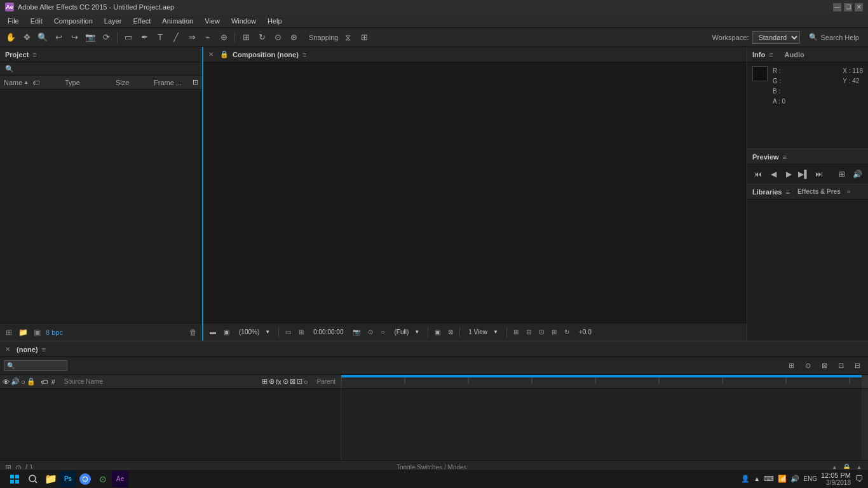 This screenshot has width=868, height=488. What do you see at coordinates (8, 349) in the screenshot?
I see `timeline-tab-close: ✕` at bounding box center [8, 349].